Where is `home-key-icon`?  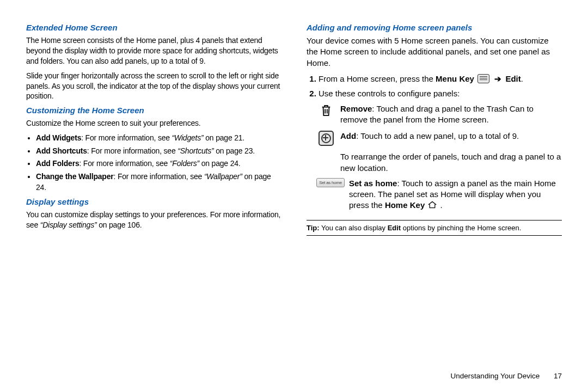
home-key-icon is located at coordinates (432, 206).